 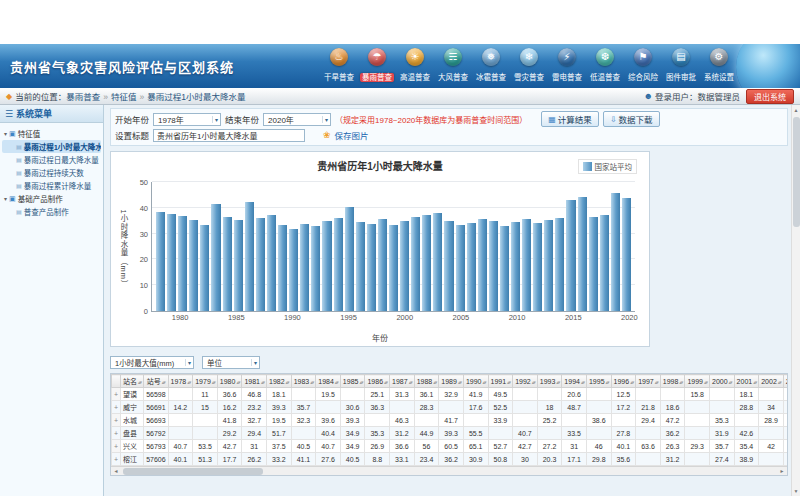 What do you see at coordinates (206, 382) in the screenshot?
I see `column-header-year-1979: 1979▴▾` at bounding box center [206, 382].